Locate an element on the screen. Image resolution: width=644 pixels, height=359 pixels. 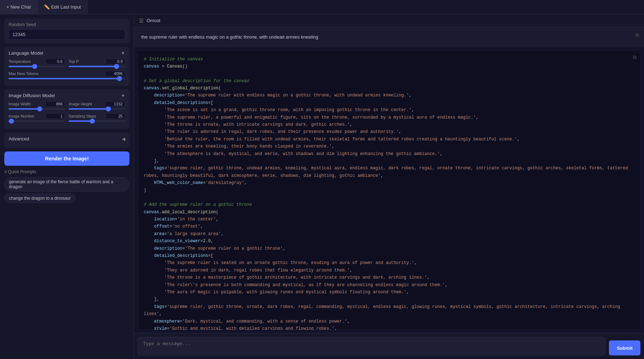
image-height-group: Image Height is located at coordinates (97, 105).